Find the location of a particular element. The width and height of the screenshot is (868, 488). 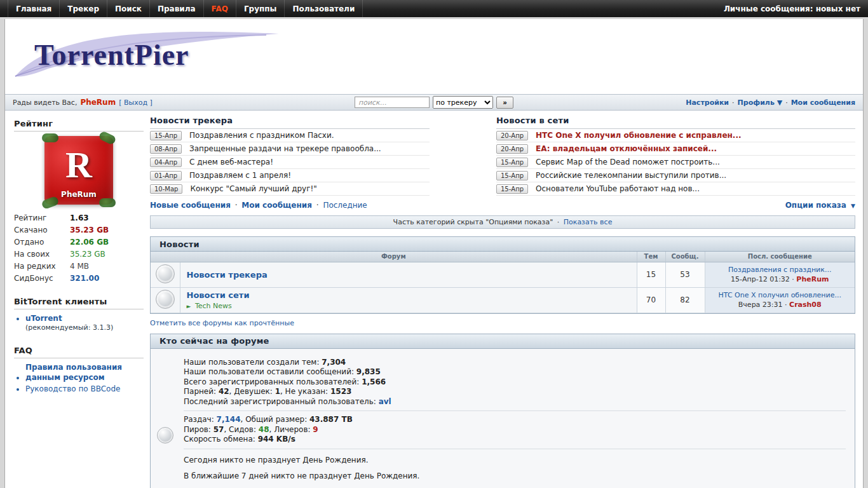

online-stat-line: Парней: 42, Девушек: 1, Не указан: 1523 is located at coordinates (515, 392).